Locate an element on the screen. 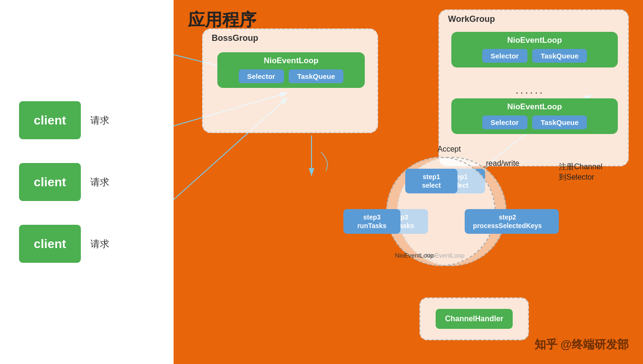 The height and width of the screenshot is (364, 643). workgroup-box: WorkGroup NioEventLoop Selector TaskQueu… is located at coordinates (534, 88).